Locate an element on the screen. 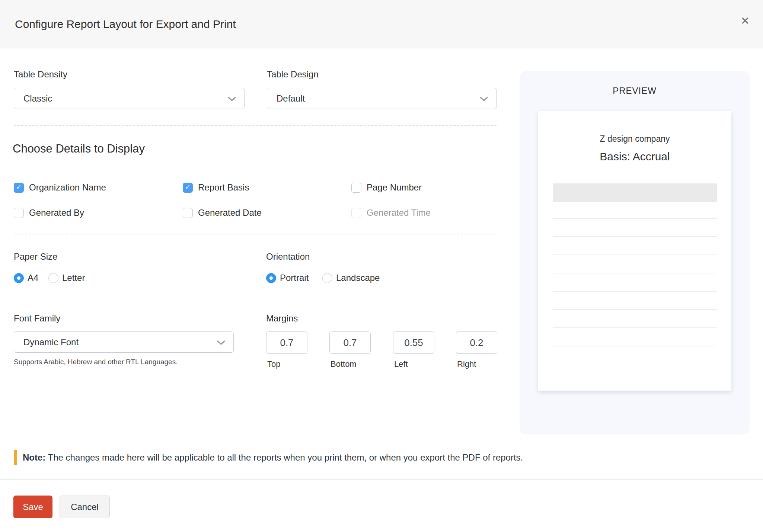 The width and height of the screenshot is (763, 532). table-design-select: Default is located at coordinates (382, 98).